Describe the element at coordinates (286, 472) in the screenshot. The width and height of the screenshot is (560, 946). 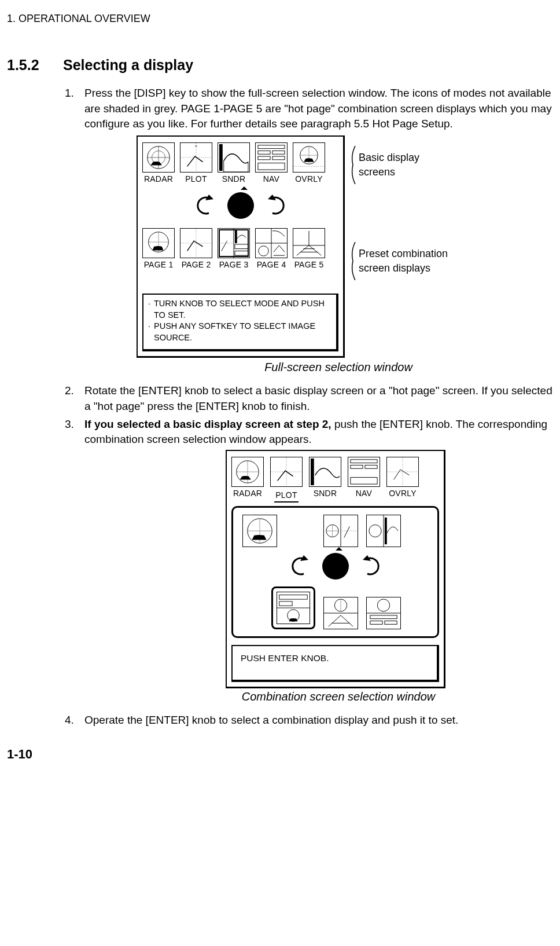
I see `plot-icon` at that location.